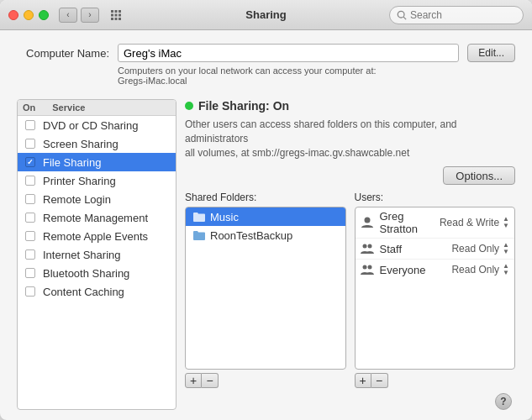 This screenshot has width=532, height=420. Describe the element at coordinates (63, 52) in the screenshot. I see `computer-name-label: Computer Name:` at that location.